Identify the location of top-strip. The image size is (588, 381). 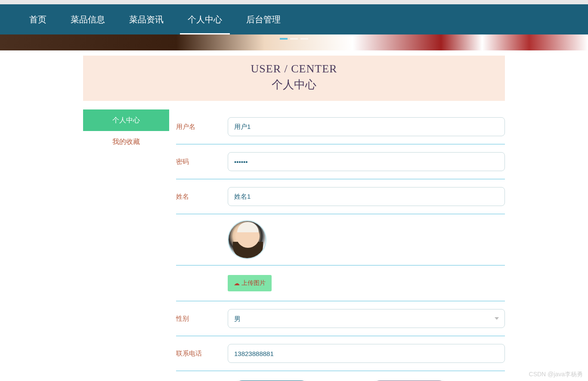
(294, 2).